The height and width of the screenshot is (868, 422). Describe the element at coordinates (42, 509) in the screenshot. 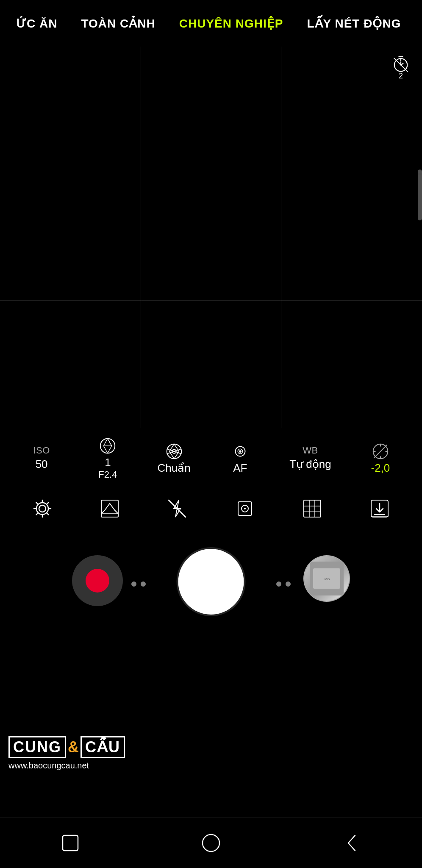

I see `settings-icon` at that location.